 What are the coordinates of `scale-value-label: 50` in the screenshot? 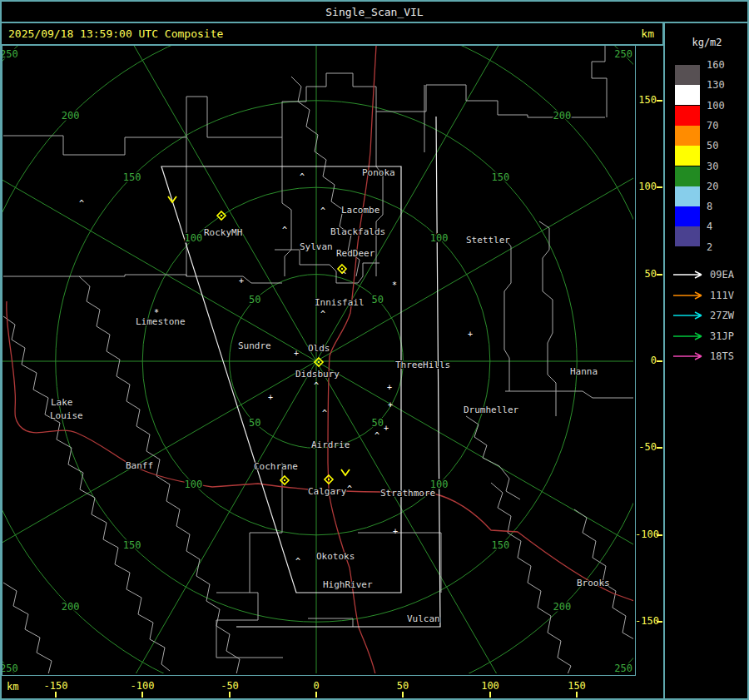 It's located at (723, 146).